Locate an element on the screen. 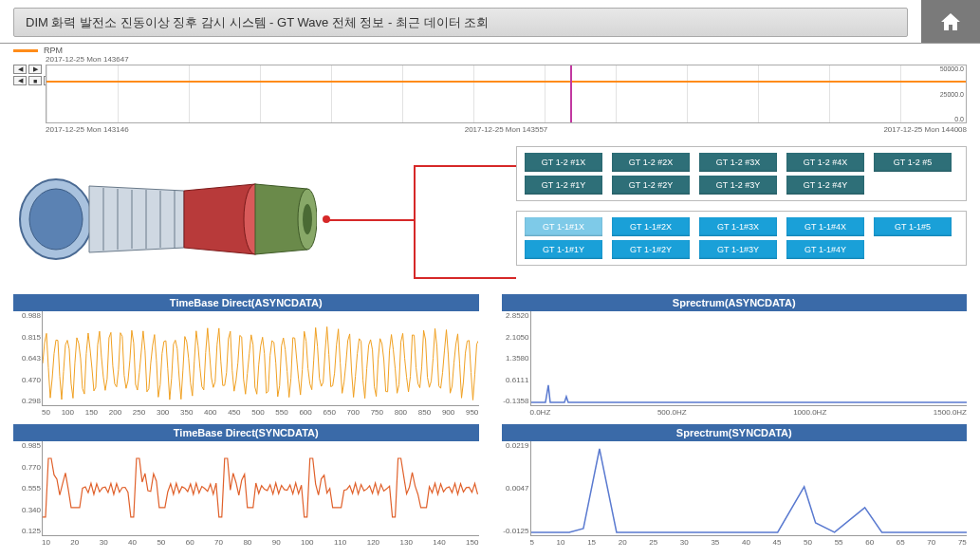 The image size is (980, 558). chart-timebase-async: TimeBase Direct(ASYNCDATA) 0.9880.8150.6… is located at coordinates (247, 355).